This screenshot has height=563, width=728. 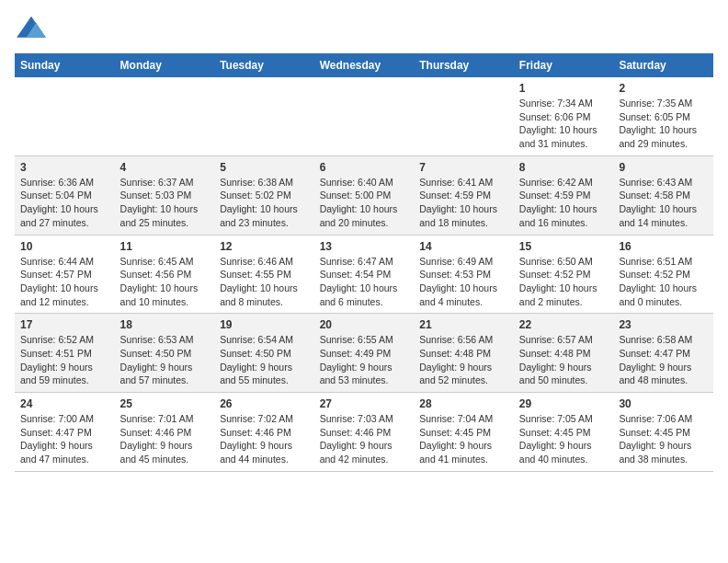 What do you see at coordinates (31, 29) in the screenshot?
I see `logo-icon` at bounding box center [31, 29].